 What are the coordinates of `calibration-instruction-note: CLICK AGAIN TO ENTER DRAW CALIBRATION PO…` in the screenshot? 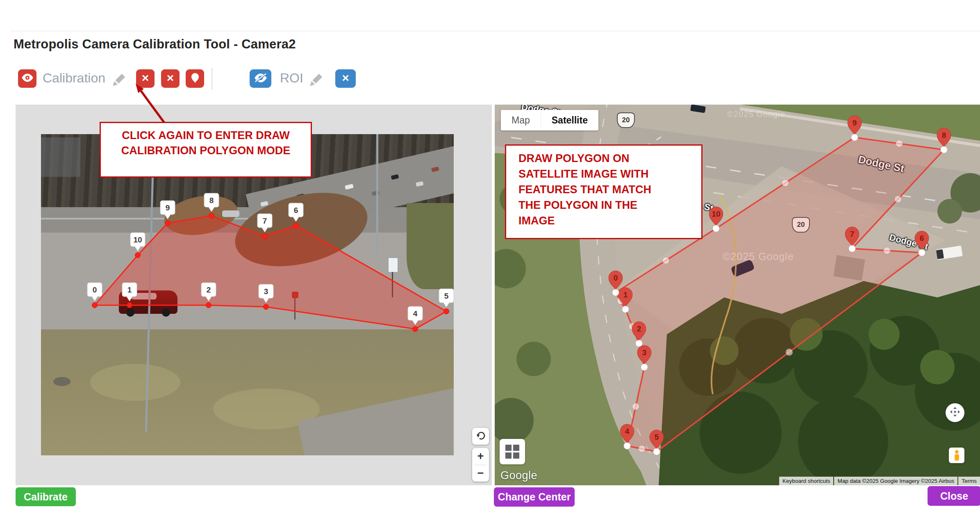 It's located at (206, 150).